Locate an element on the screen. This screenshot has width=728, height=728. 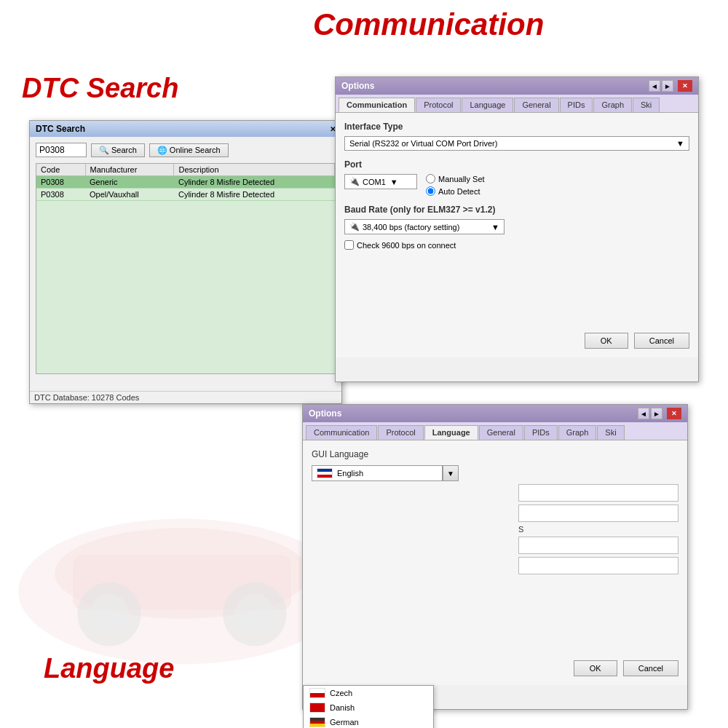
radio-manually-label: Manually Set is located at coordinates (462, 179).